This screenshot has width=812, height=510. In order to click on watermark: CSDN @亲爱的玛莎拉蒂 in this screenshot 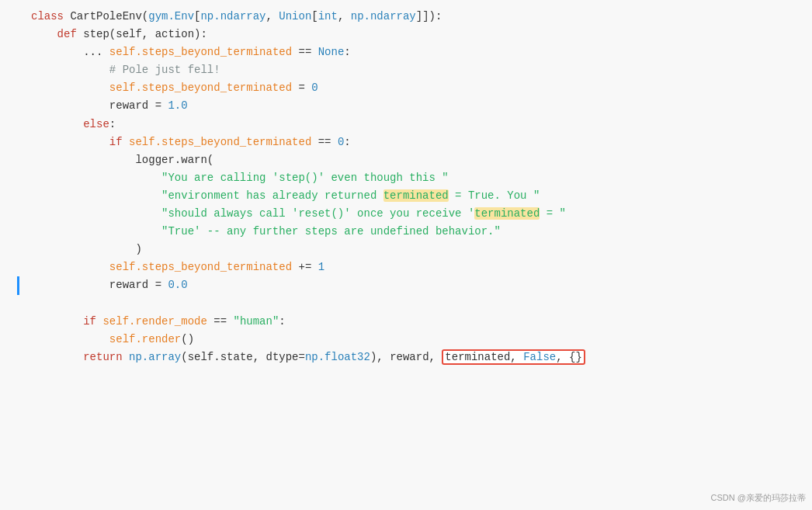, I will do `click(758, 498)`.